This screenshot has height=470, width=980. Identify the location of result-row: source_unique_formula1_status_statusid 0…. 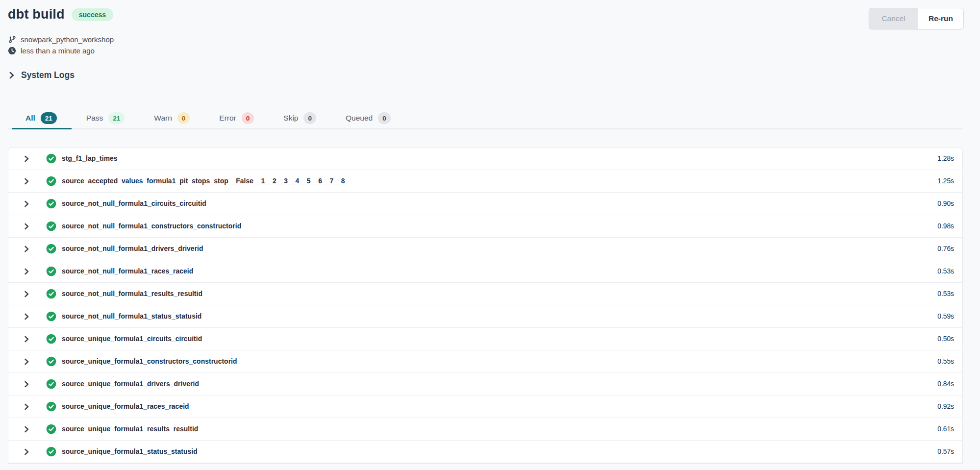
(485, 452).